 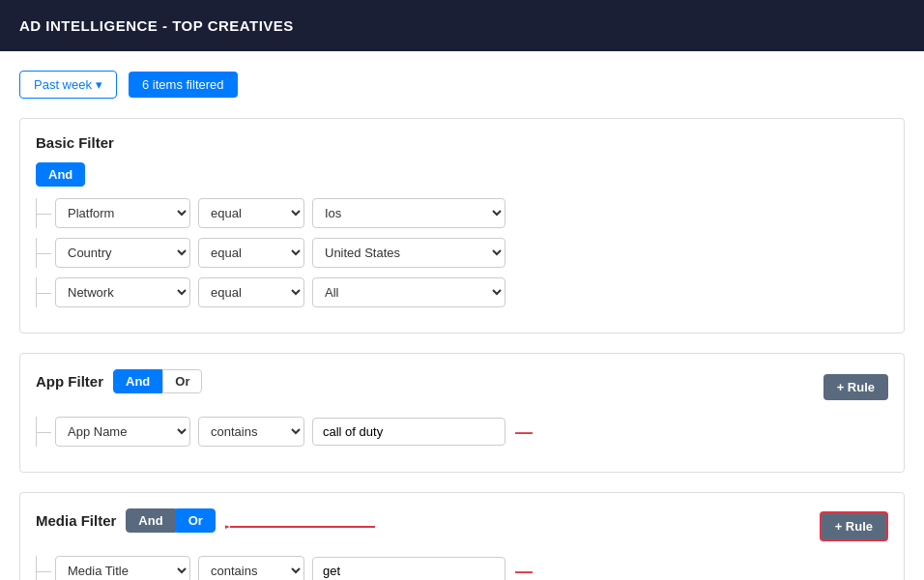 What do you see at coordinates (462, 25) in the screenshot?
I see `header: AD INTELLIGENCE - TOP CREATIVES` at bounding box center [462, 25].